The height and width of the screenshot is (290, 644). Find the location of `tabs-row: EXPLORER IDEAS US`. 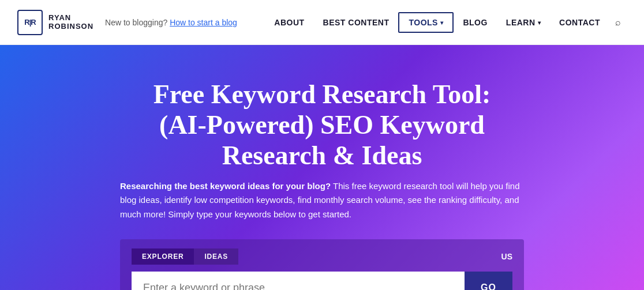

tabs-row: EXPLORER IDEAS US is located at coordinates (322, 257).